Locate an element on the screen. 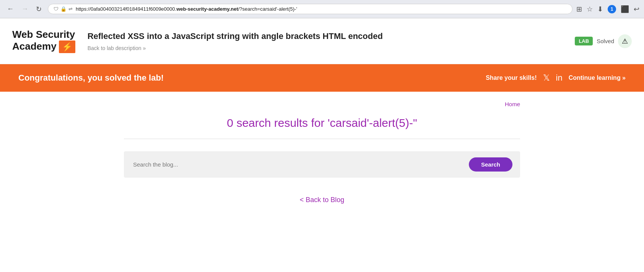 The width and height of the screenshot is (644, 272). banner-right: Share your skills! 𝕏 in Continue learnin… is located at coordinates (556, 78).